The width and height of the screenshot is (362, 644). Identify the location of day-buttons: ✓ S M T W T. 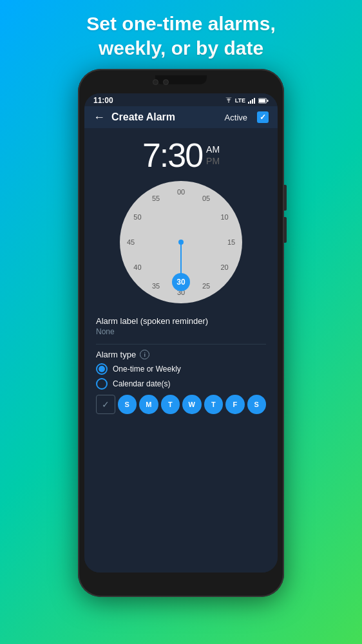
(181, 404).